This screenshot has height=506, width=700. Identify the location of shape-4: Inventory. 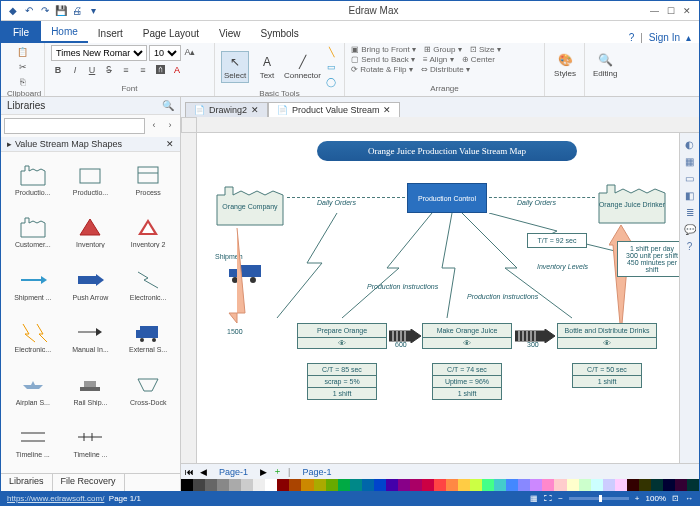
(91, 232).